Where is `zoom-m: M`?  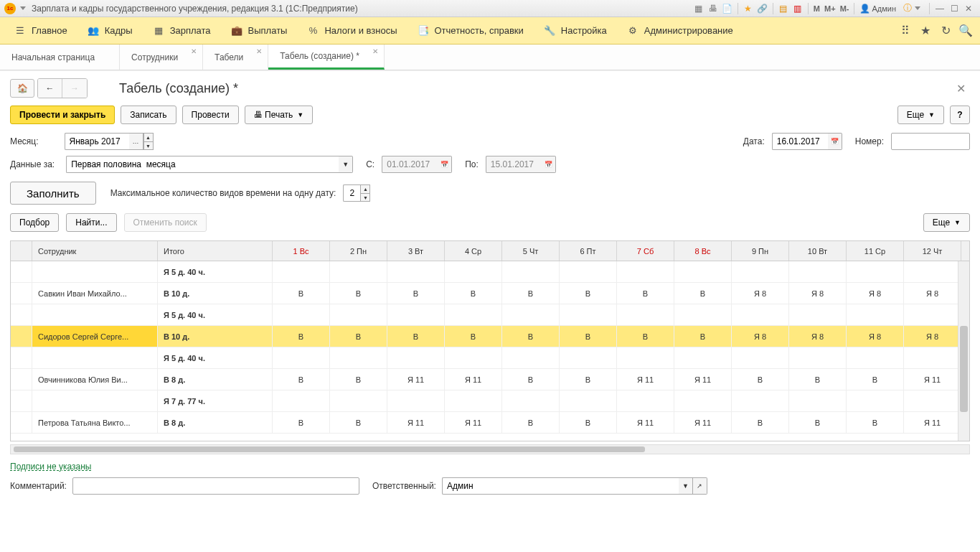 zoom-m: M is located at coordinates (816, 9).